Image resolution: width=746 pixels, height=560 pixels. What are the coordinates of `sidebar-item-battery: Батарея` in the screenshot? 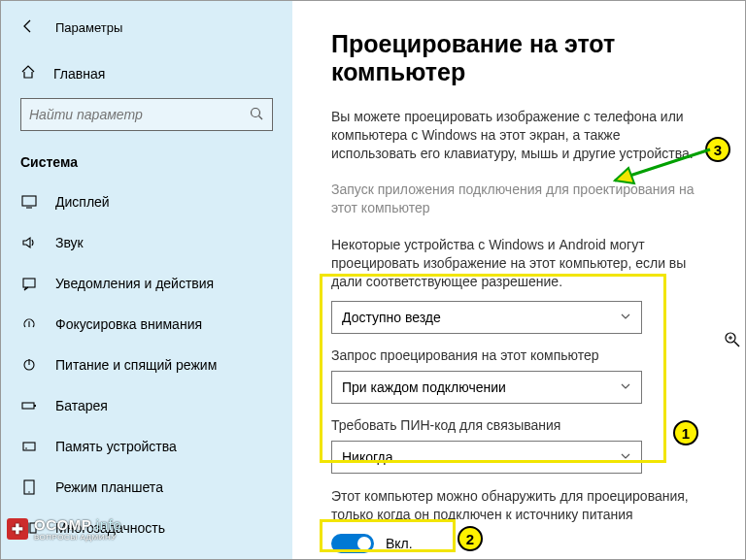 It's located at (147, 406).